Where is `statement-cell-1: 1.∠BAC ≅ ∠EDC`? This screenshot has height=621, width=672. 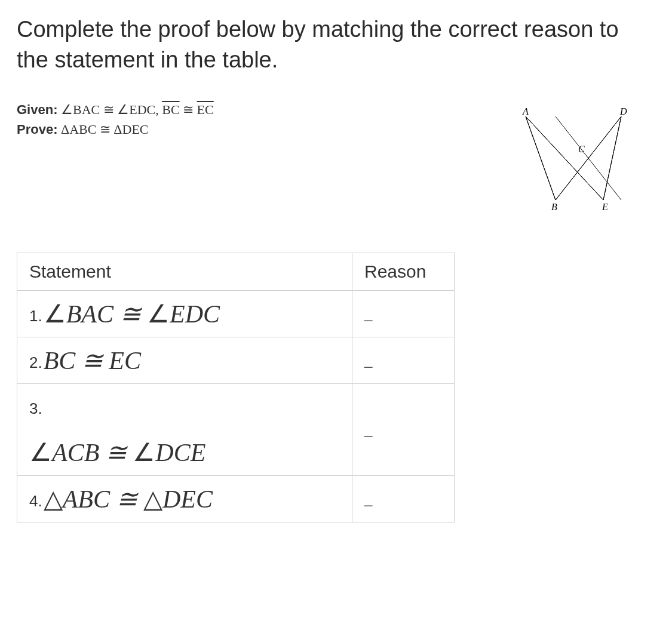
statement-cell-1: 1.∠BAC ≅ ∠EDC is located at coordinates (185, 313).